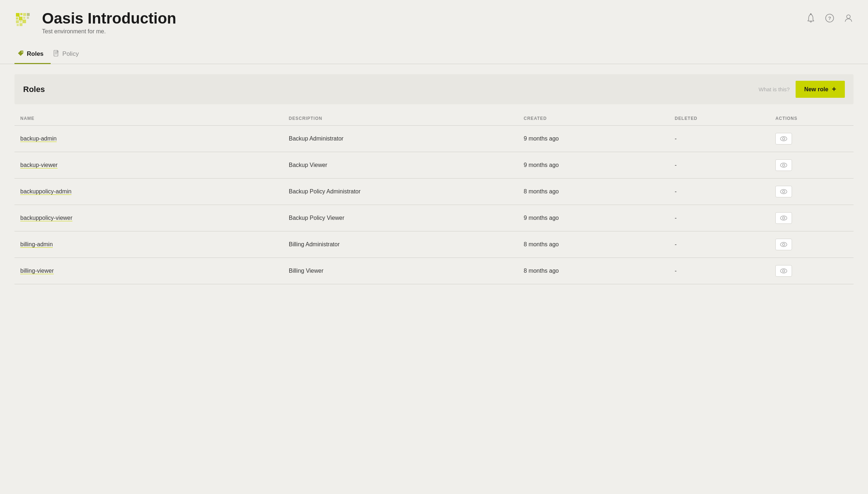 The image size is (868, 494). What do you see at coordinates (434, 119) in the screenshot?
I see `table-header-row: NAME DESCRIPTION CREATED DELETED ACTIONS` at bounding box center [434, 119].